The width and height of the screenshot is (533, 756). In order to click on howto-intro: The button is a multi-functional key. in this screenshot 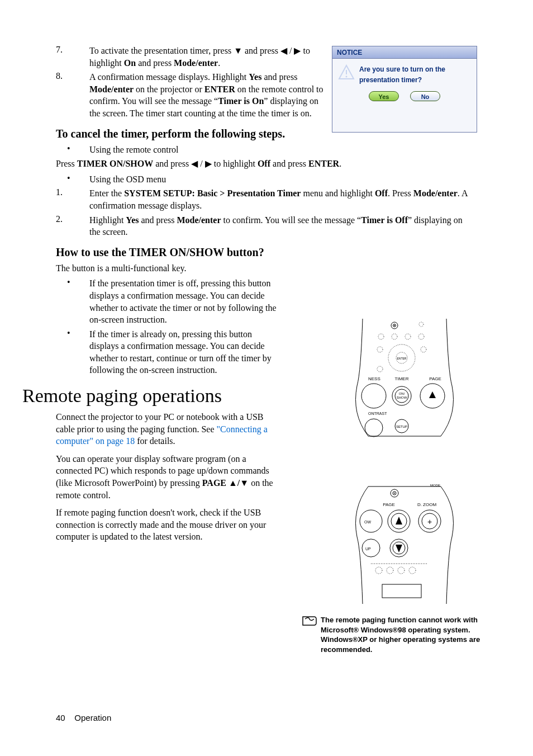, I will do `click(168, 268)`.